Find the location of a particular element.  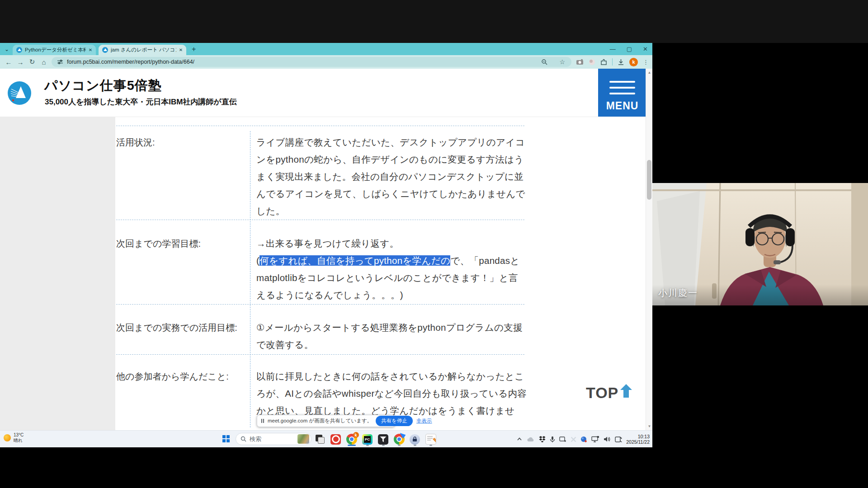

scroll-down-icon: ▼ is located at coordinates (649, 427).